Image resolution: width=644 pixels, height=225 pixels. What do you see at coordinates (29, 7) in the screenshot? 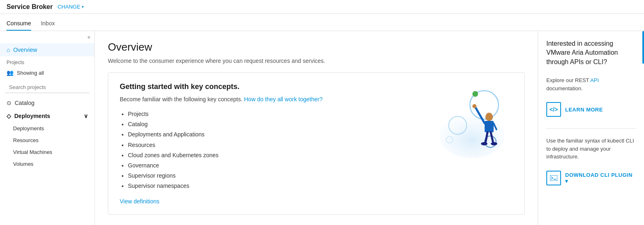
I see `app-title: Service Broker` at bounding box center [29, 7].